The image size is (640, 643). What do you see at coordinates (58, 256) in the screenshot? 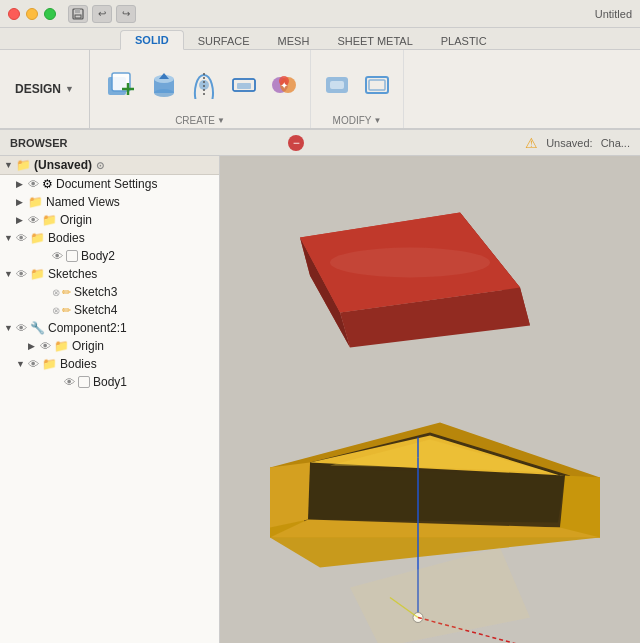
I see `body2-visibility: 👁` at bounding box center [58, 256].